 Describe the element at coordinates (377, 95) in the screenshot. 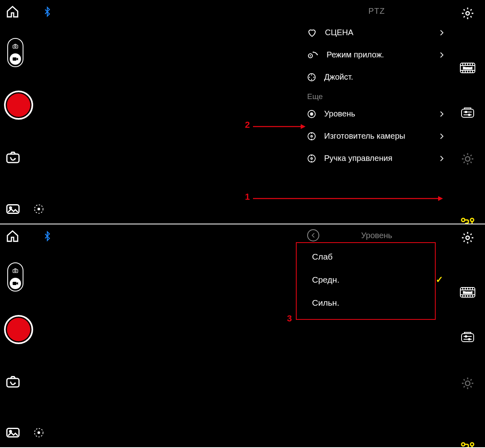

I see `section-more: Еще` at that location.